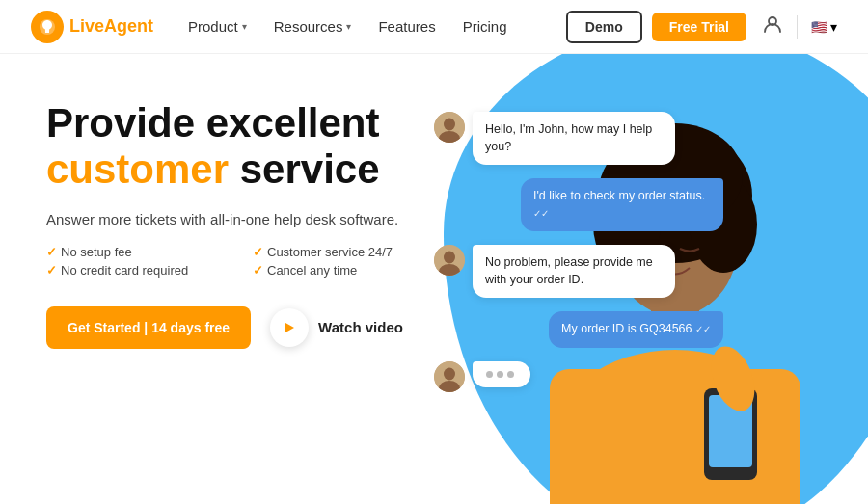  What do you see at coordinates (699, 27) in the screenshot?
I see `free-trial-button: Free Trial` at bounding box center [699, 27].